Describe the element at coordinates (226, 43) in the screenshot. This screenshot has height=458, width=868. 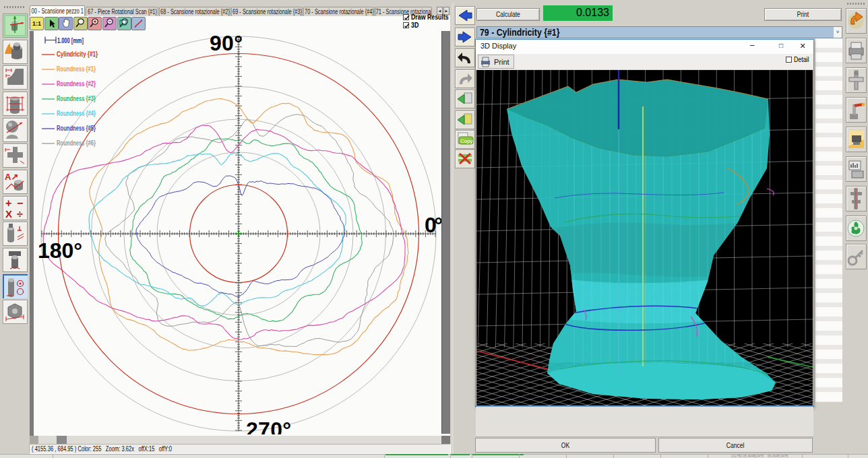
I see `svg-text: 90°` at that location.